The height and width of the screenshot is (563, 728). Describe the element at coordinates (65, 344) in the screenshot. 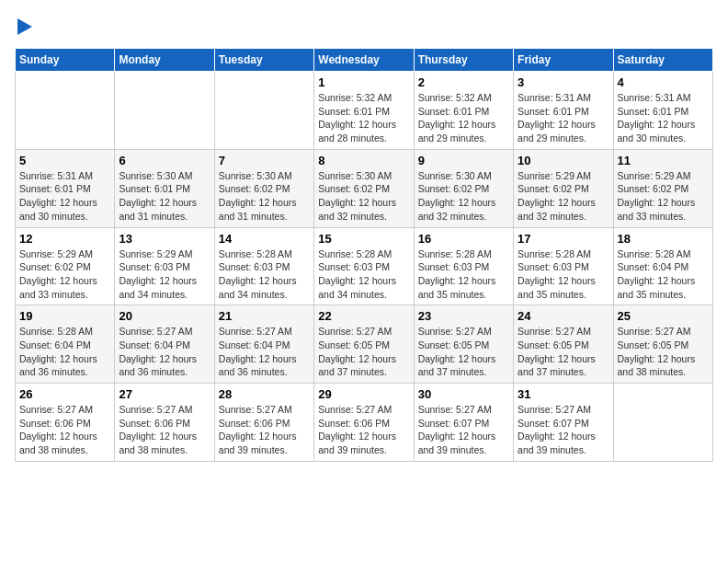

I see `calendar-cell: 19Sunrise: 5:28 AM Sunset: 6:04 PM Dayli…` at that location.